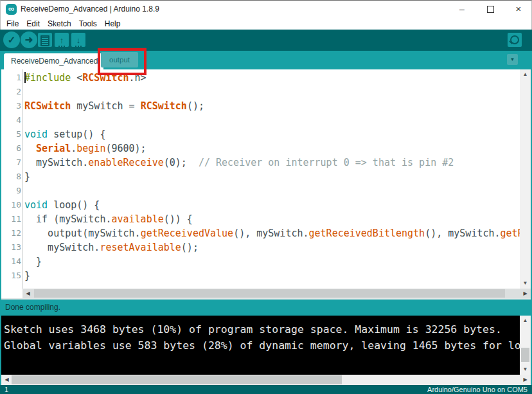 This screenshot has width=532, height=394. I want to click on new-sketch-button, so click(45, 40).